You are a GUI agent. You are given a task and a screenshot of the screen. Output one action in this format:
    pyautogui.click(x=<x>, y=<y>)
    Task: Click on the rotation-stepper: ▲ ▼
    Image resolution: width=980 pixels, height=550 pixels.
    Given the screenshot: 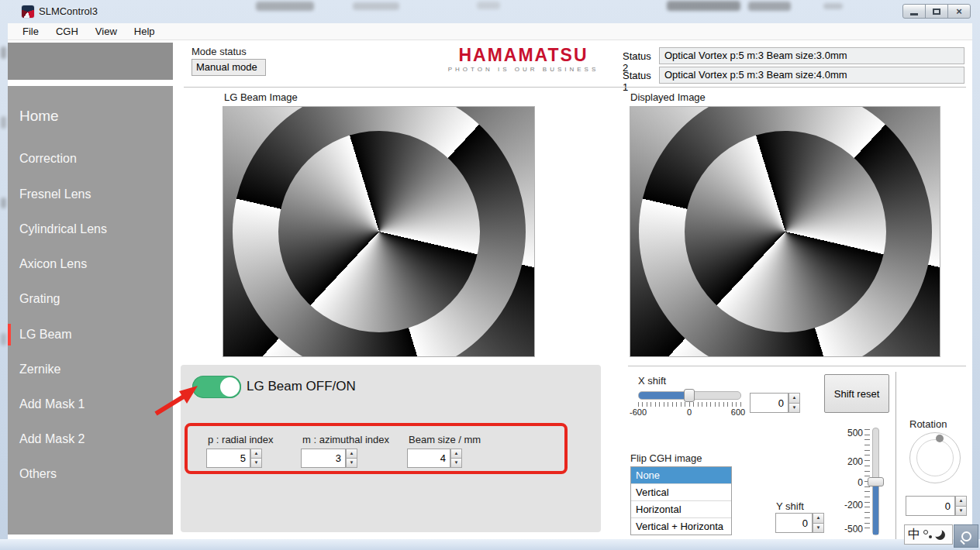 What is the action you would take?
    pyautogui.click(x=961, y=506)
    